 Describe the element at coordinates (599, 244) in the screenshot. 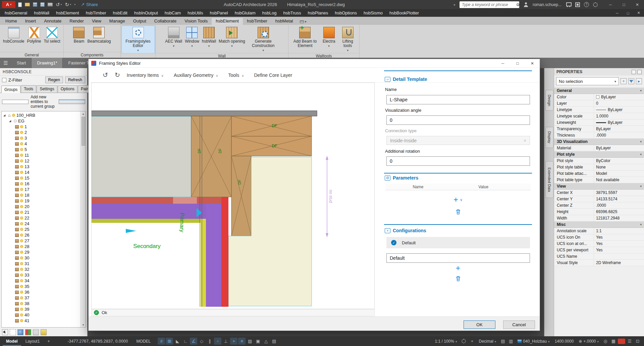

I see `property-row: UCS icon at ori... Yes ▾` at that location.